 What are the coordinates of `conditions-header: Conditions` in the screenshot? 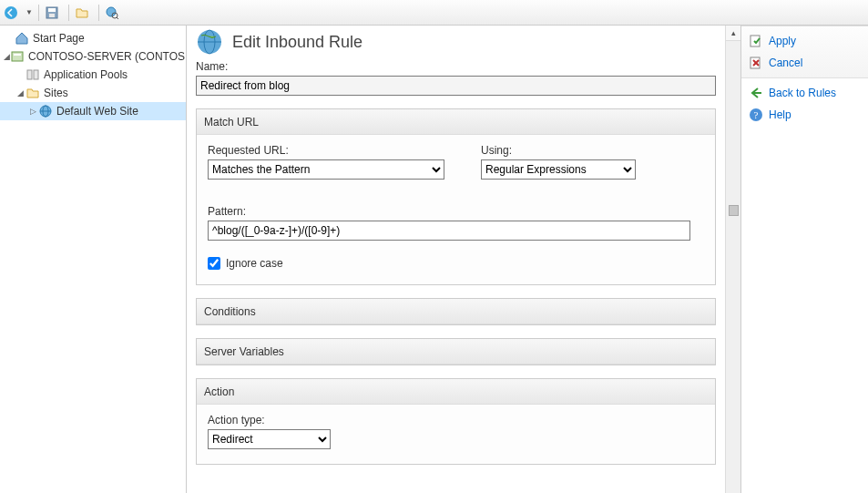 It's located at (455, 312).